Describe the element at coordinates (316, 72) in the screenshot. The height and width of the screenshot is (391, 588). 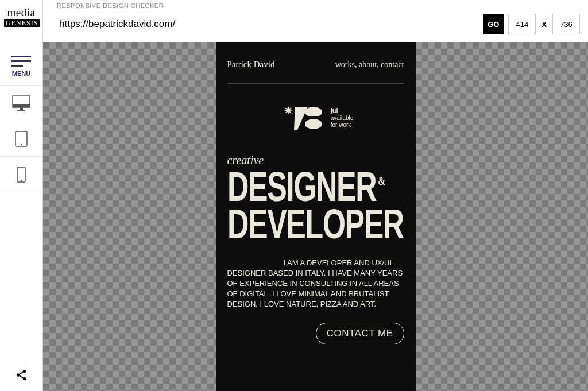
I see `site-header: Patrick David works, about, contact` at that location.